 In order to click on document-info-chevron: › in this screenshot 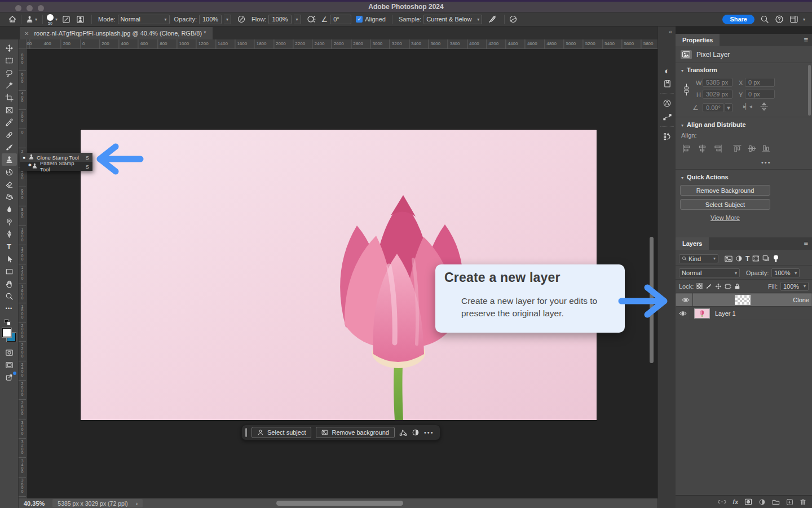, I will do `click(137, 503)`.